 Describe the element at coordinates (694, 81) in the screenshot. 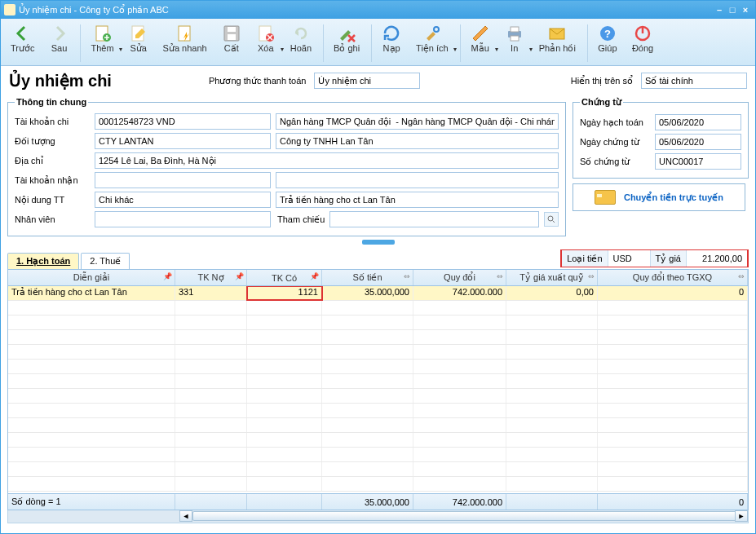

I see `display-book-select` at that location.